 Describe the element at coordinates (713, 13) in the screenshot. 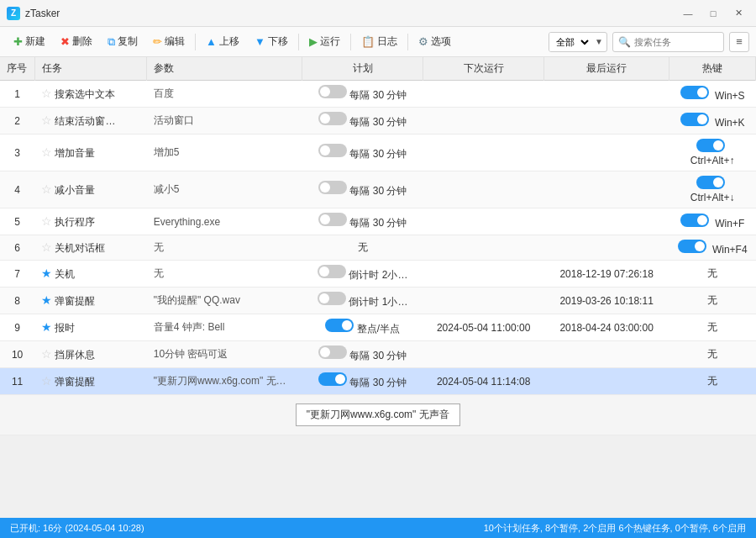

I see `maximize-button: □` at that location.